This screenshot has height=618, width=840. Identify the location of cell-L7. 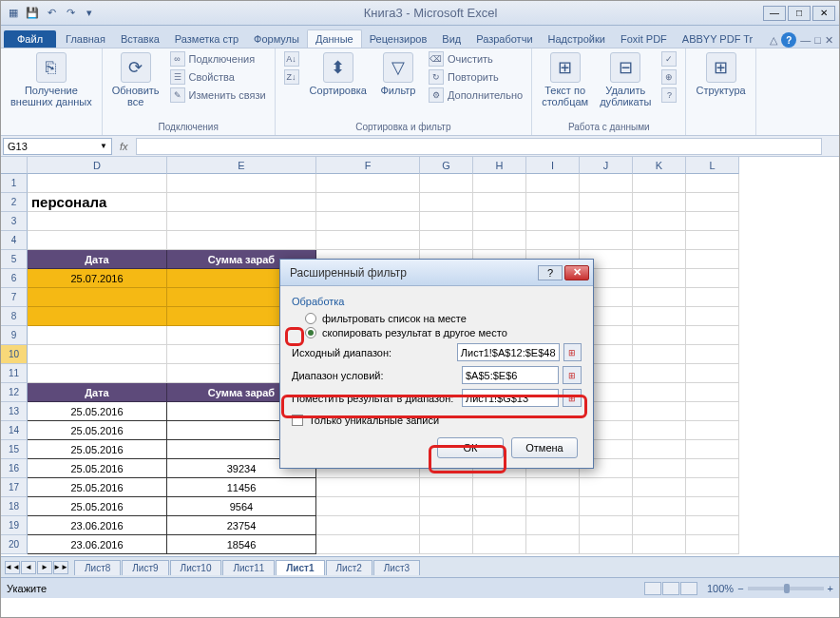
(713, 298).